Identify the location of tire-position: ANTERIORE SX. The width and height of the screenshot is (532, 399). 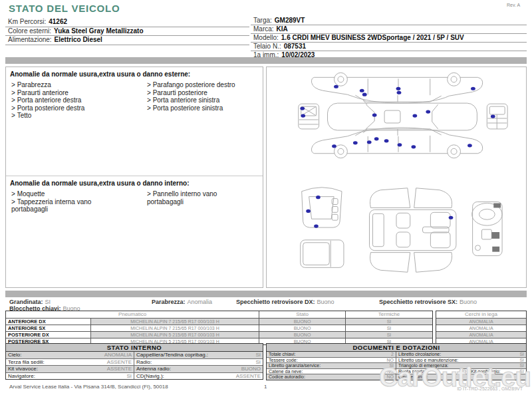
(49, 329).